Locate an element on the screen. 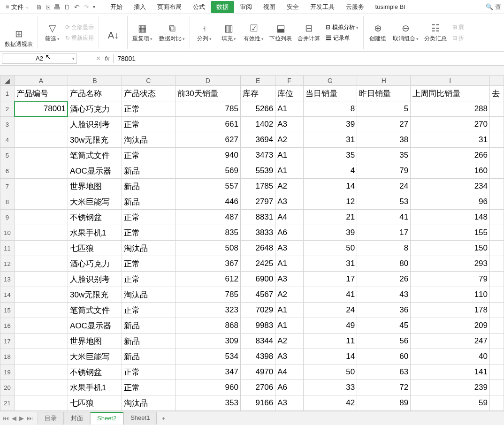  row-header: 8 is located at coordinates (8, 202).